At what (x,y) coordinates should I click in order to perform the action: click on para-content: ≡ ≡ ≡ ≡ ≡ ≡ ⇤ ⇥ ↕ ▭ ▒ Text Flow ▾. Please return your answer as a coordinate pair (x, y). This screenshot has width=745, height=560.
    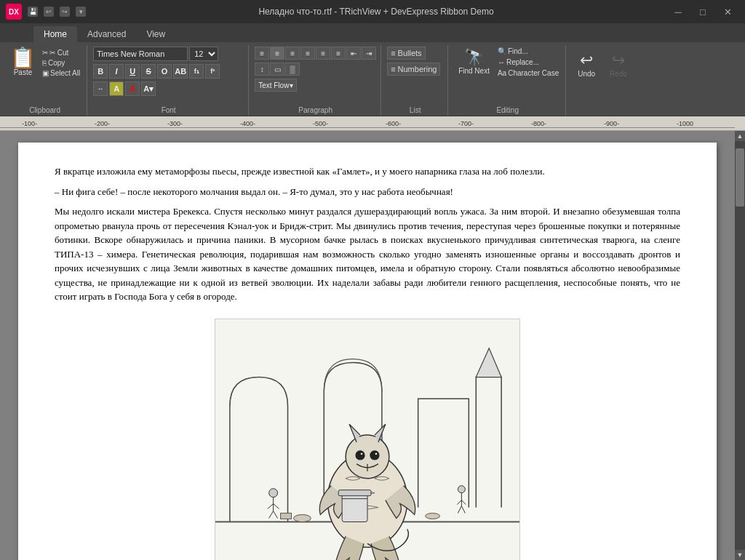
    Looking at the image, I should click on (316, 81).